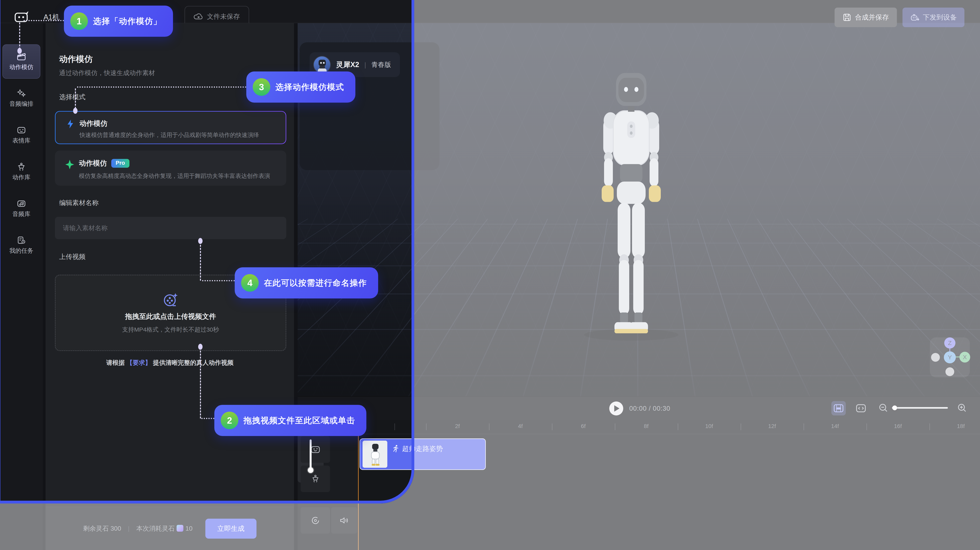  Describe the element at coordinates (261, 87) in the screenshot. I see `step-3-number: 3` at that location.